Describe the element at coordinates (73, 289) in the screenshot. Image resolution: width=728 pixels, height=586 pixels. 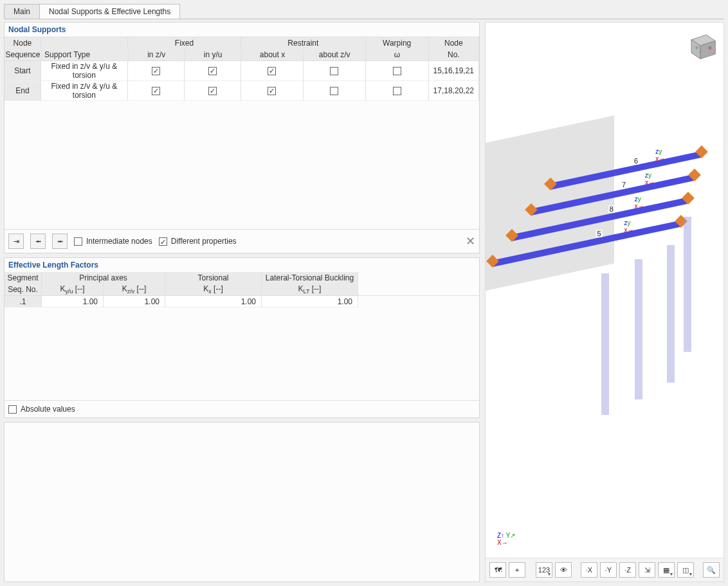
I see `col-kyu: Ky/u [--]` at that location.